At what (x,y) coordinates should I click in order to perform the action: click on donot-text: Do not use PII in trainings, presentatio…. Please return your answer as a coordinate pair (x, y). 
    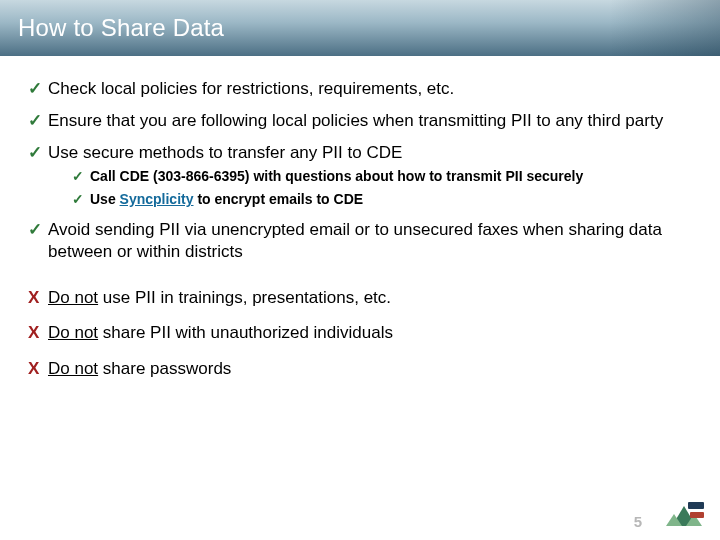
    Looking at the image, I should click on (220, 298).